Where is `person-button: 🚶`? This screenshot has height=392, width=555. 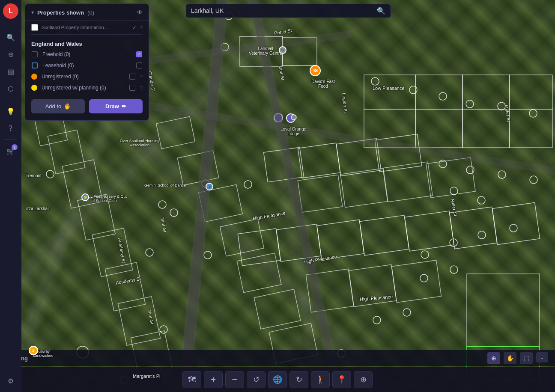
person-button: 🚶 is located at coordinates (320, 380).